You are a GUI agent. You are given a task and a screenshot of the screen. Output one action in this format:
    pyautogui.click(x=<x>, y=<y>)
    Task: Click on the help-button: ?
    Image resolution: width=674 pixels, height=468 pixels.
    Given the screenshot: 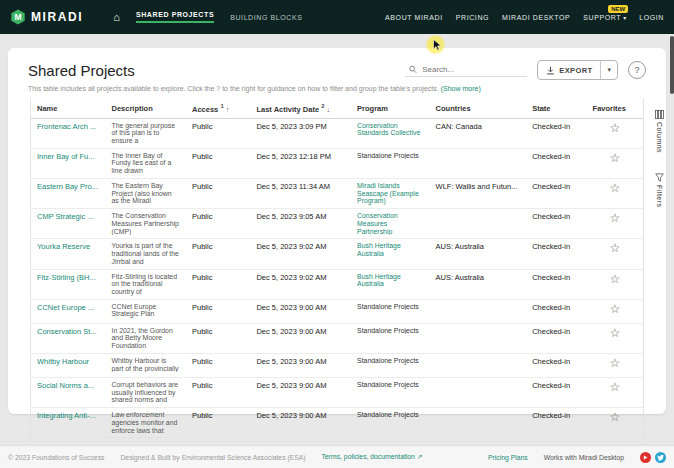 What is the action you would take?
    pyautogui.click(x=637, y=70)
    